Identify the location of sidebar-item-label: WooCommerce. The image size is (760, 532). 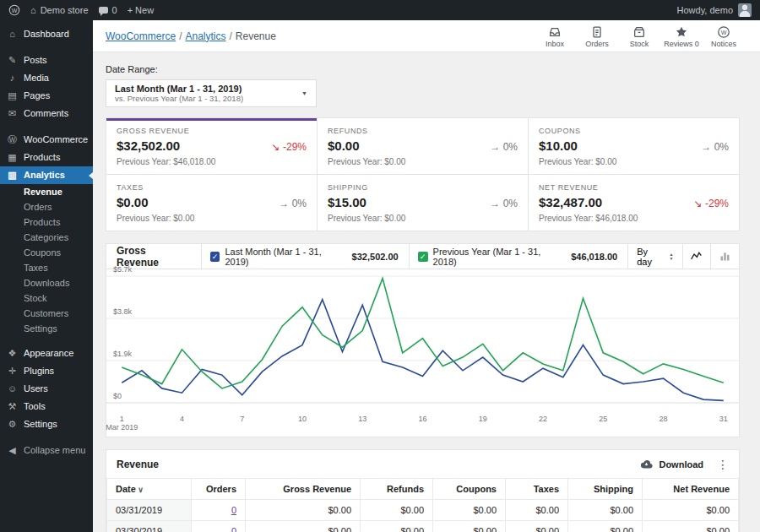
(56, 140).